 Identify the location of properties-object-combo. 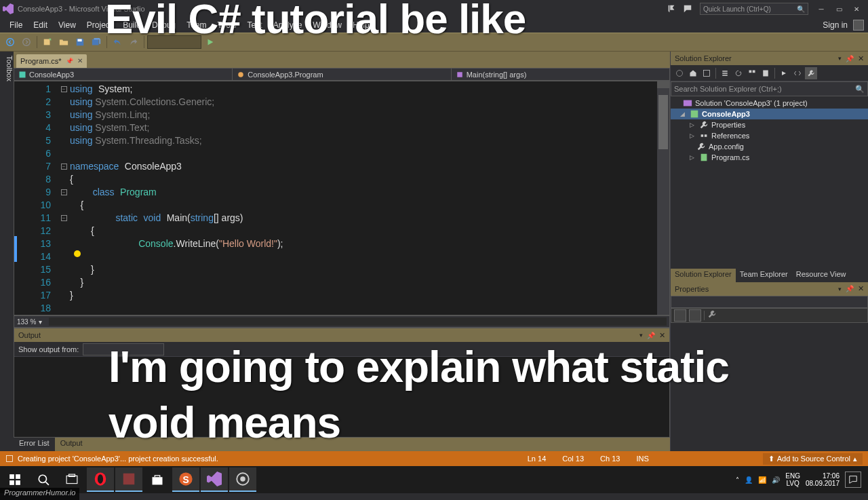
(769, 302).